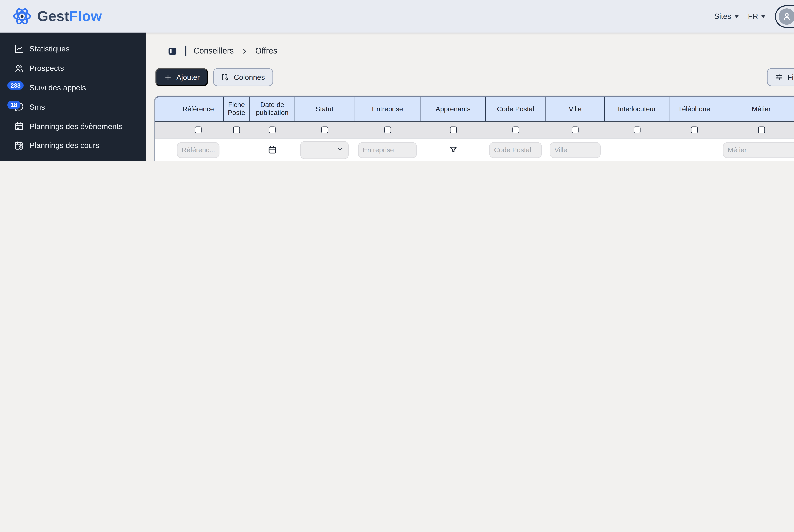 This screenshot has width=794, height=532. What do you see at coordinates (73, 107) in the screenshot?
I see `sidebar-item-sms: 18Sms` at bounding box center [73, 107].